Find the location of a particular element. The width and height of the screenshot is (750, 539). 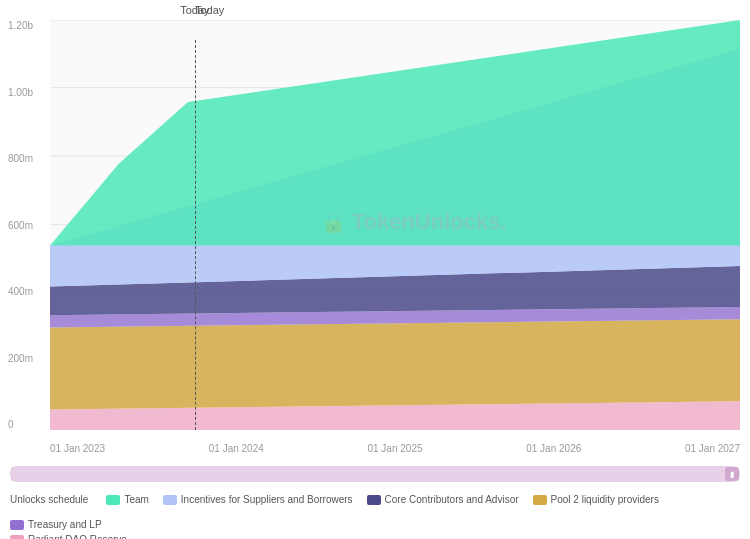

x-label-2026: 01 Jan 2026 is located at coordinates (554, 448).